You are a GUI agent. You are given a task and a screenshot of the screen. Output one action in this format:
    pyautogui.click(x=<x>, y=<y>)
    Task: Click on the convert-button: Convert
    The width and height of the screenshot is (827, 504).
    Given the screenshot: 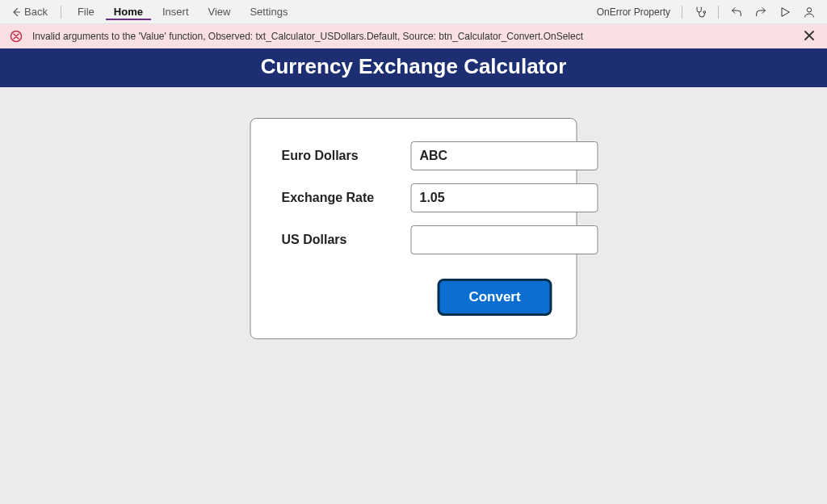 What is the action you would take?
    pyautogui.click(x=495, y=297)
    